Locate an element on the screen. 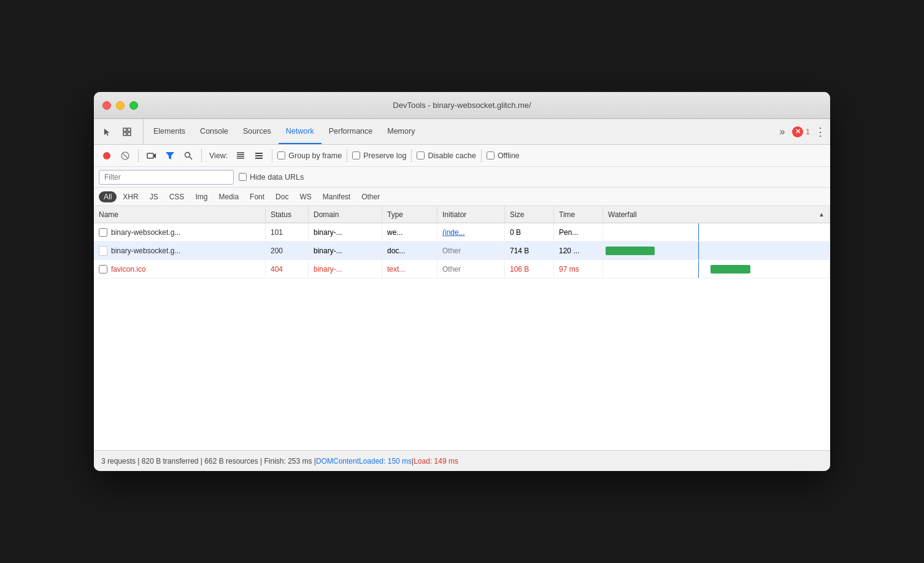  type-filter-all: All is located at coordinates (108, 197).